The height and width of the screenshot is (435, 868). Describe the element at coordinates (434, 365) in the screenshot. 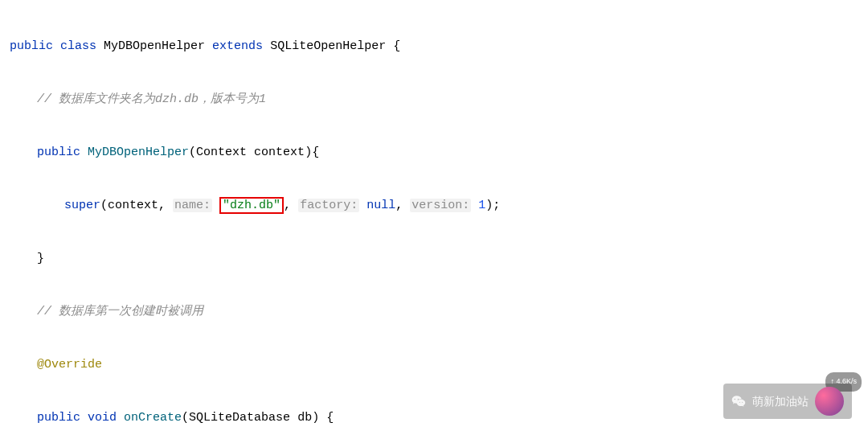

I see `code-line-7: @Override` at that location.